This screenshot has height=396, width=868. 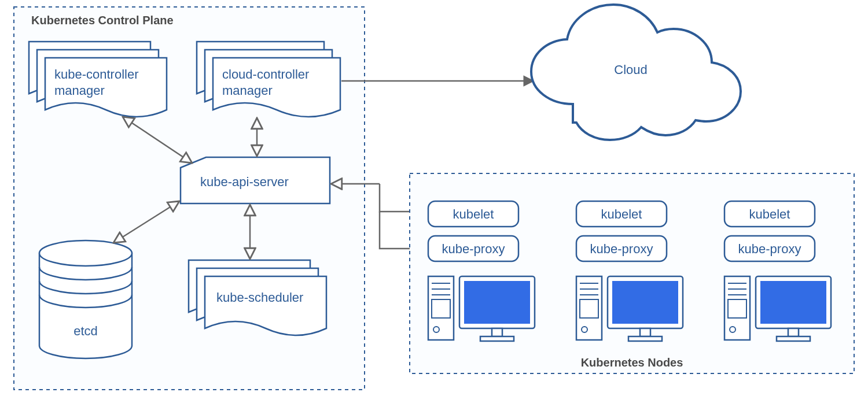 I want to click on cloud-controller-manager: cloud-controller manager, so click(x=269, y=79).